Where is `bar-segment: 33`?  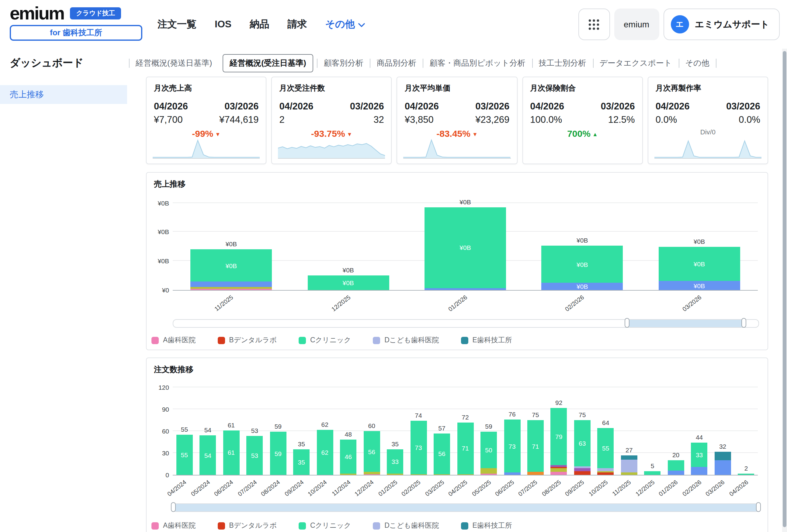
bar-segment: 33 is located at coordinates (395, 461).